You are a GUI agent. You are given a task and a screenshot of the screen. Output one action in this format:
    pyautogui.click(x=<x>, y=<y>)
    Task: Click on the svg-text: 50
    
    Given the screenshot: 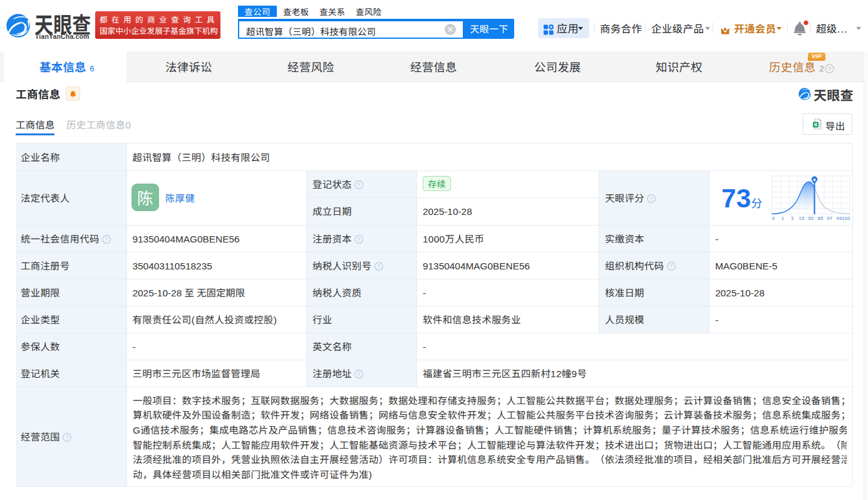 What is the action you would take?
    pyautogui.click(x=812, y=218)
    